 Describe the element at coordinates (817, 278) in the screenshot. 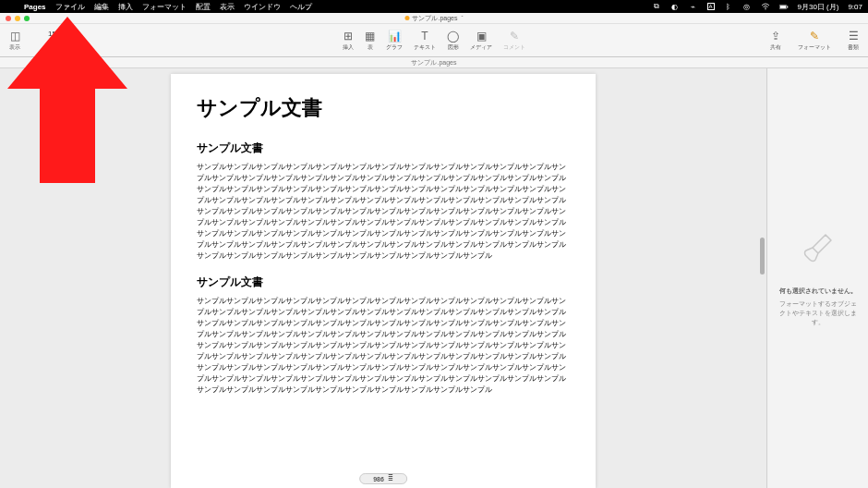

I see `format-sidebar: 何も選択されていません。 フォーマットするオブジェクトやテキストを選択します。` at that location.